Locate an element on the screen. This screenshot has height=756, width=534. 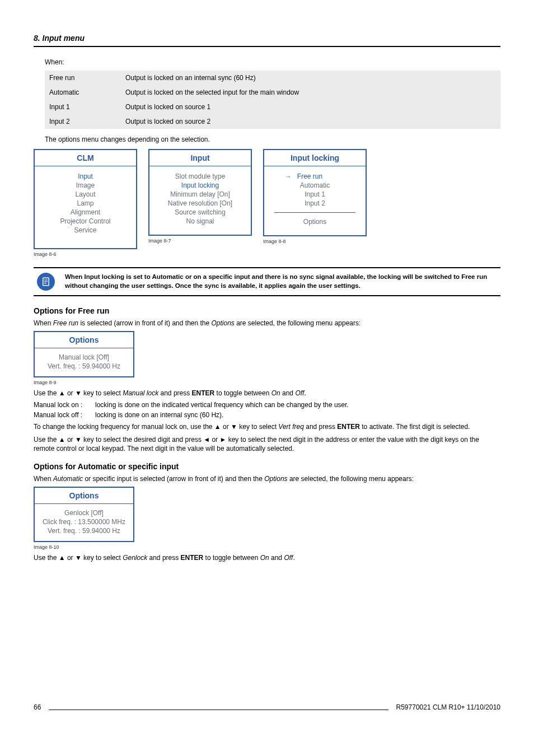
section-auto-title: Options for Automatic or specific input is located at coordinates (267, 466).